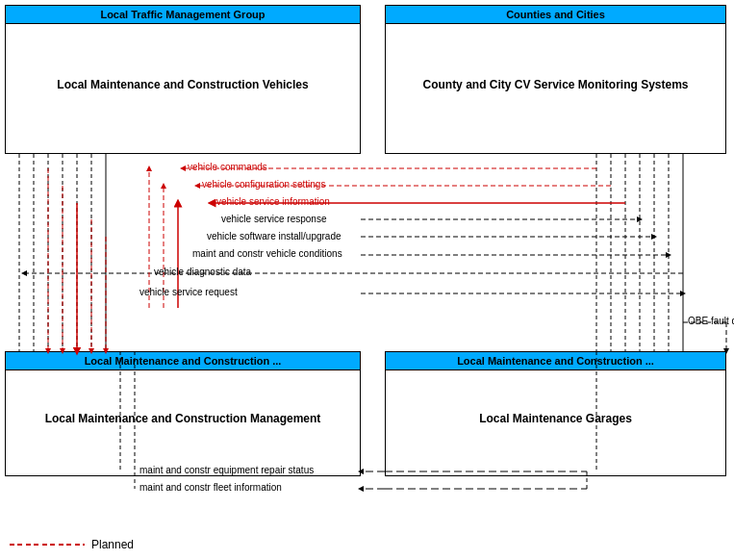  Describe the element at coordinates (113, 545) in the screenshot. I see `legend-label: Planned` at that location.